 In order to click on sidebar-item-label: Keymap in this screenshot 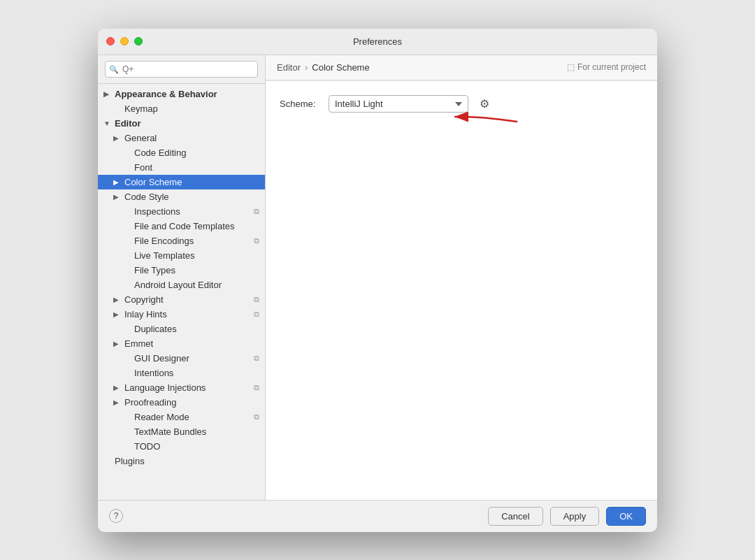, I will do `click(141, 109)`.